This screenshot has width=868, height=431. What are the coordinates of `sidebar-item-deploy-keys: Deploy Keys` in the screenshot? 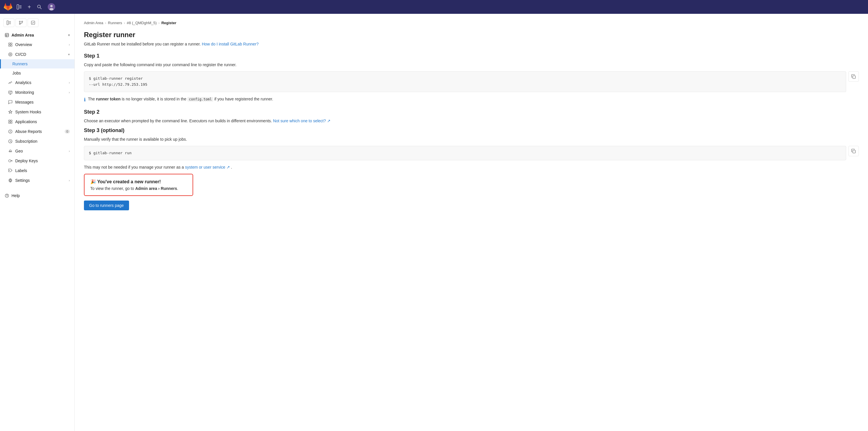 It's located at (37, 161).